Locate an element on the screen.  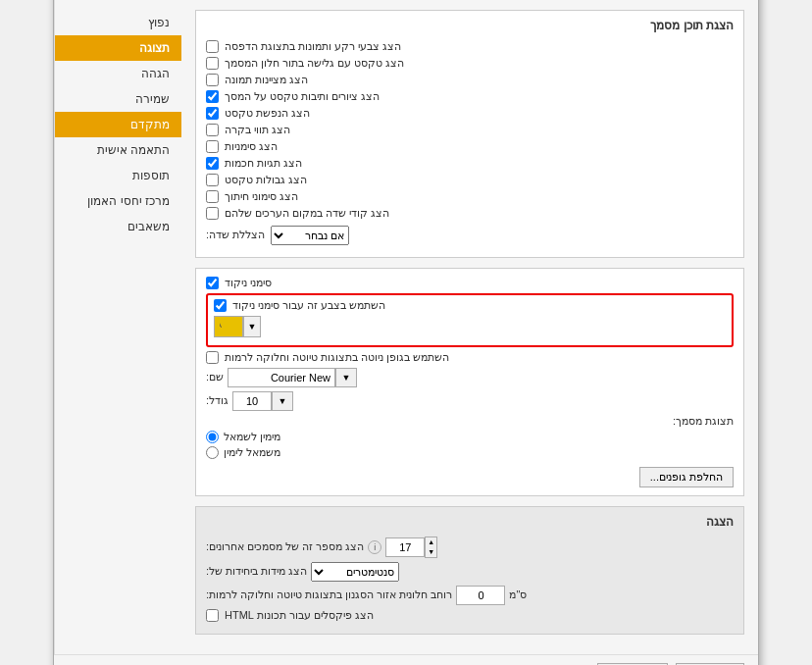
html-pixels-label: הצג פיקסלים עבור תכונות HTML is located at coordinates (299, 616).